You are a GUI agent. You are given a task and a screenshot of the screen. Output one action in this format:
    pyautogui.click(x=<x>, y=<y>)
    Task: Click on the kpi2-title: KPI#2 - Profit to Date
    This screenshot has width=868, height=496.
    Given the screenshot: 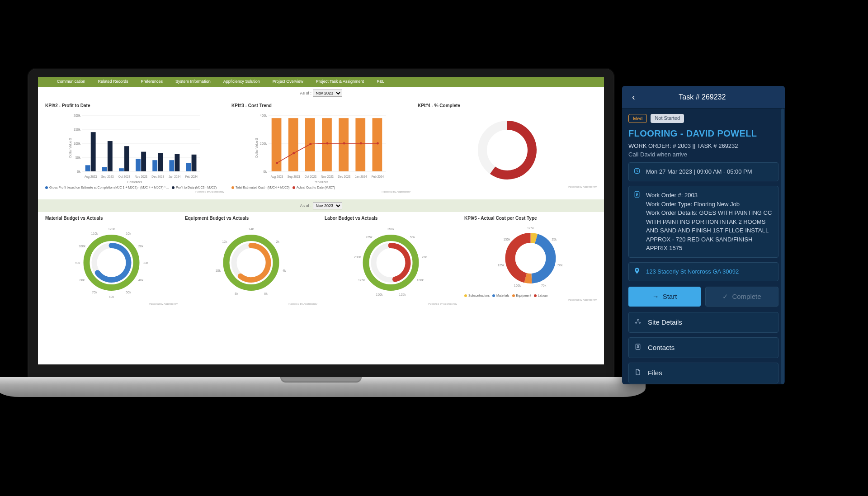 What is the action you would take?
    pyautogui.click(x=135, y=106)
    